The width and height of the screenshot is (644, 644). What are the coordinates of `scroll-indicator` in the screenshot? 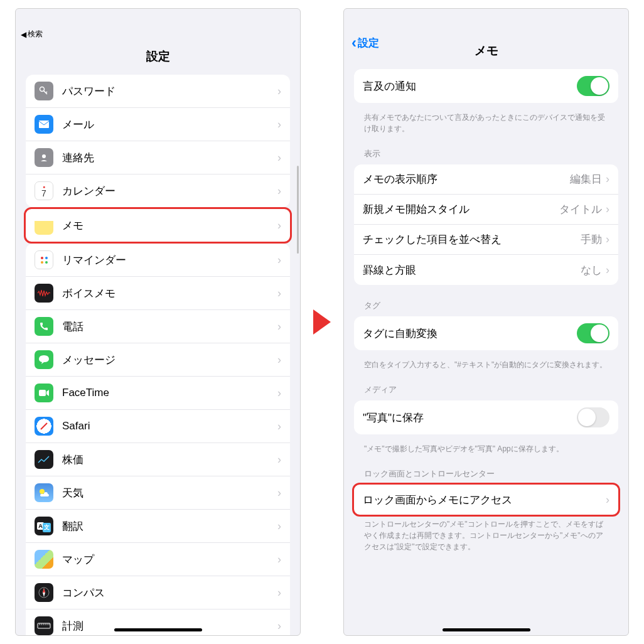 It's located at (298, 210).